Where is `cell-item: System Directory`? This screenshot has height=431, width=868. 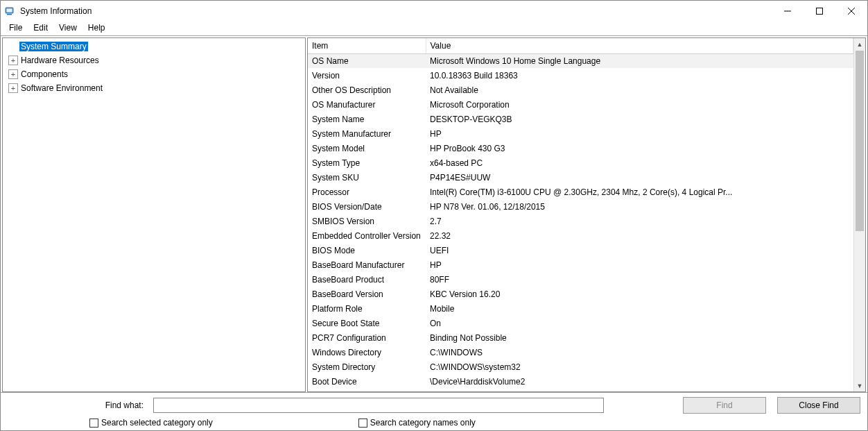
cell-item: System Directory is located at coordinates (367, 366).